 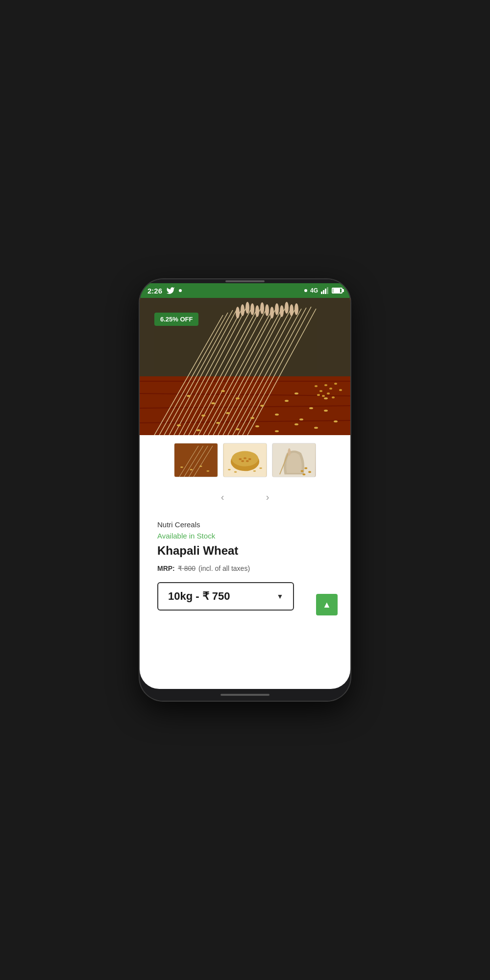 I want to click on status-right: 4G, so click(x=323, y=291).